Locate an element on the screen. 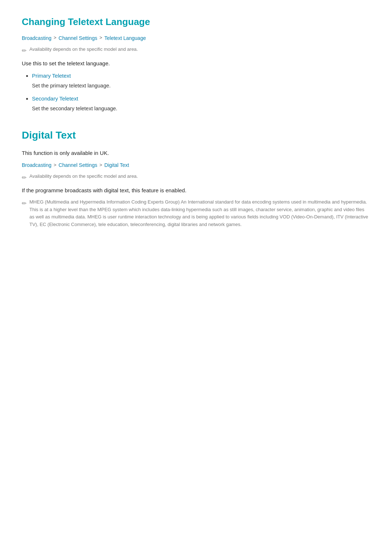  breadcrumb-digital-text: Digital Text is located at coordinates (117, 165).